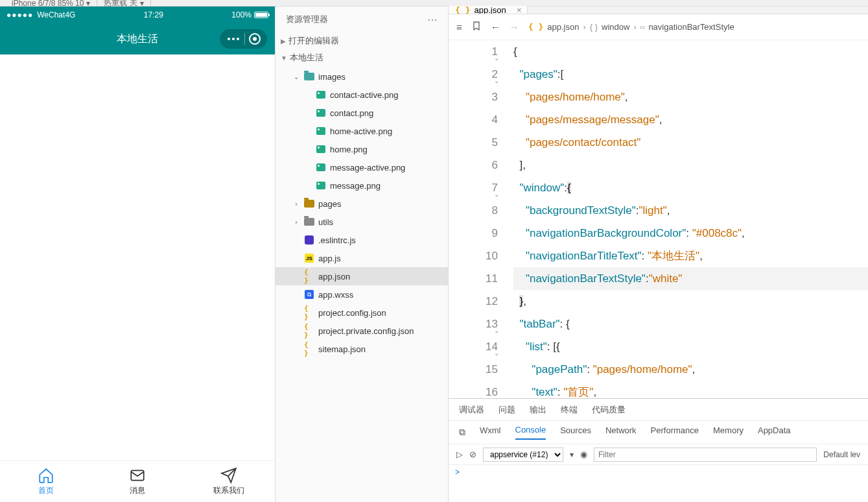  I want to click on devtool-tab: Memory, so click(729, 432).